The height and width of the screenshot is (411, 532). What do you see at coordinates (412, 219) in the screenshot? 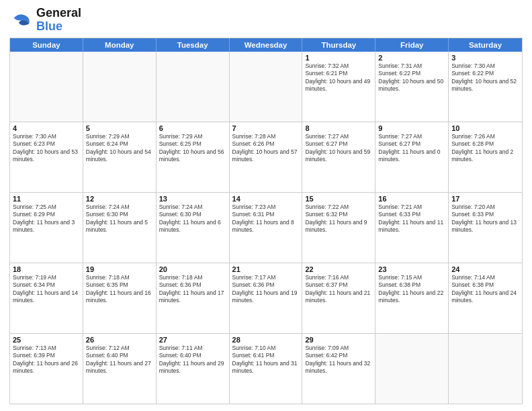
I see `day-info: Sunrise: 7:21 AM Sunset: 6:33 PM Dayligh…` at bounding box center [412, 219].